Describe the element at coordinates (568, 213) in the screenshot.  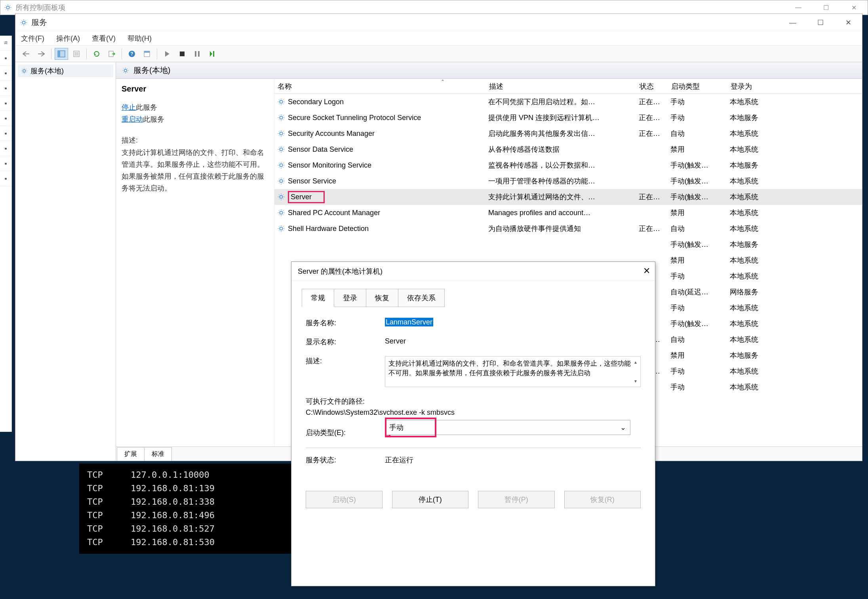
I see `service-row: Shared PC Account ManagerManages profile…` at that location.